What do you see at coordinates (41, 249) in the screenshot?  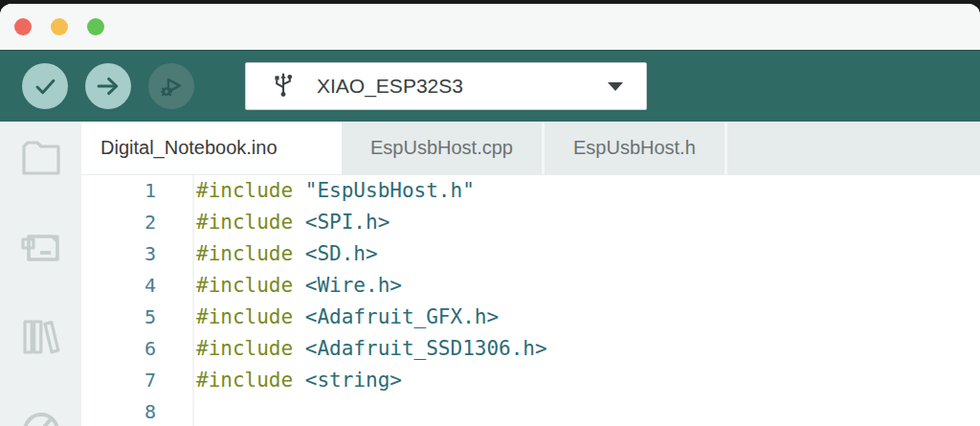 I see `boards-manager-icon` at bounding box center [41, 249].